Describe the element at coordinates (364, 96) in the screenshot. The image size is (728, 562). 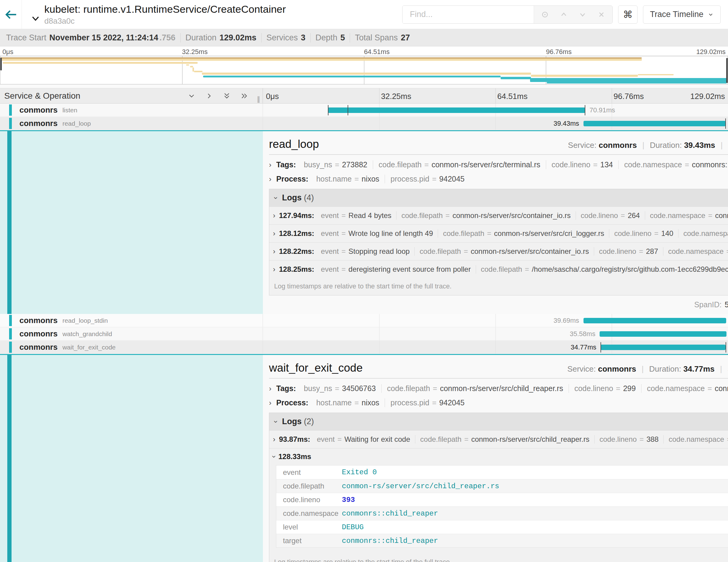
I see `timeline-column-header: Service & Operation ∥ 0μs 32.25ms 64.51m…` at that location.